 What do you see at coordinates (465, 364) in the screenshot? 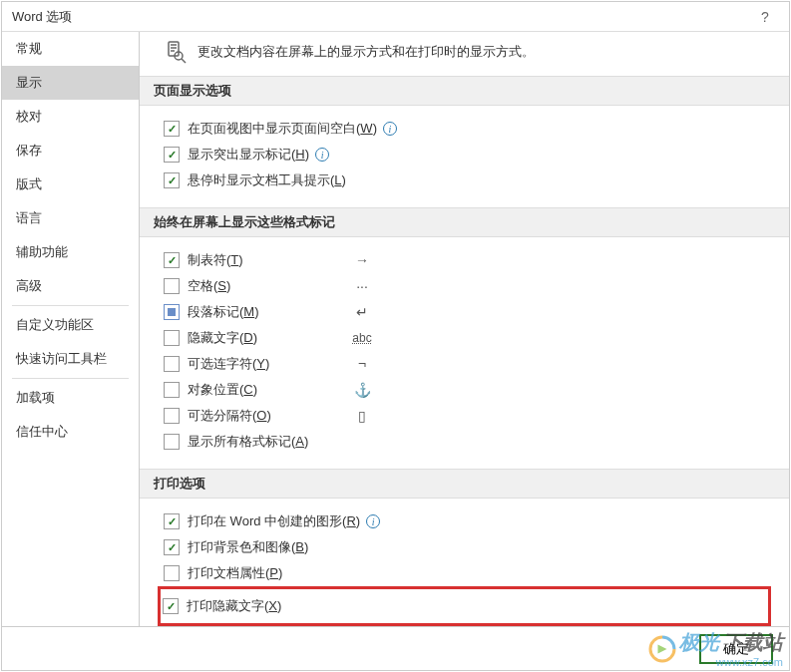
I see `option-row: 可选连字符(Y)¬` at bounding box center [465, 364].